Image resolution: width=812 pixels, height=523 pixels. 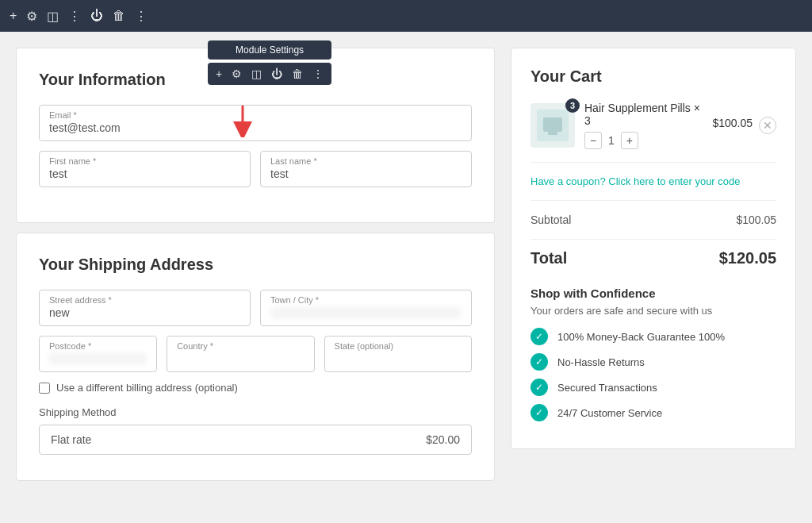 What do you see at coordinates (398, 346) in the screenshot?
I see `state-label: State (optional)` at bounding box center [398, 346].